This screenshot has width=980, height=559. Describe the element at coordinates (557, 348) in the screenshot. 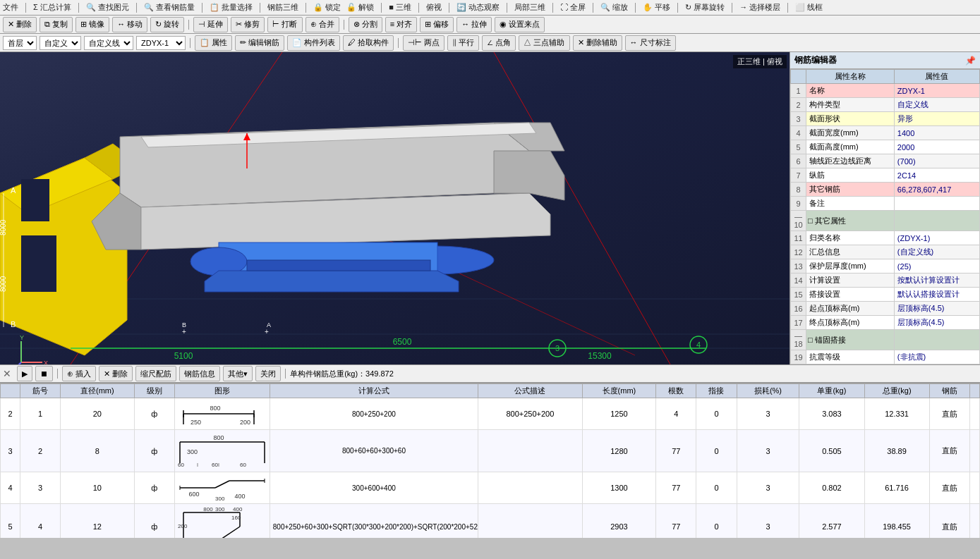

I see `svg-text: 3` at that location.